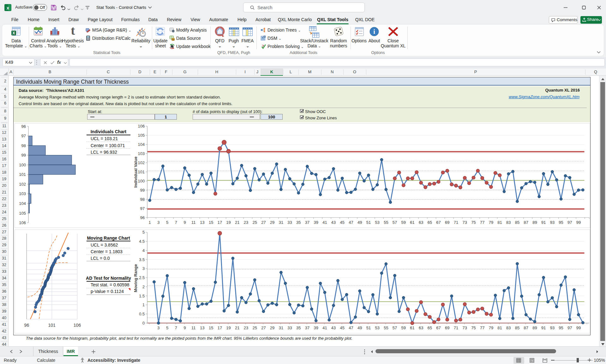 The width and height of the screenshot is (606, 364). Describe the element at coordinates (176, 222) in the screenshot. I see `svg-text: 7` at that location.